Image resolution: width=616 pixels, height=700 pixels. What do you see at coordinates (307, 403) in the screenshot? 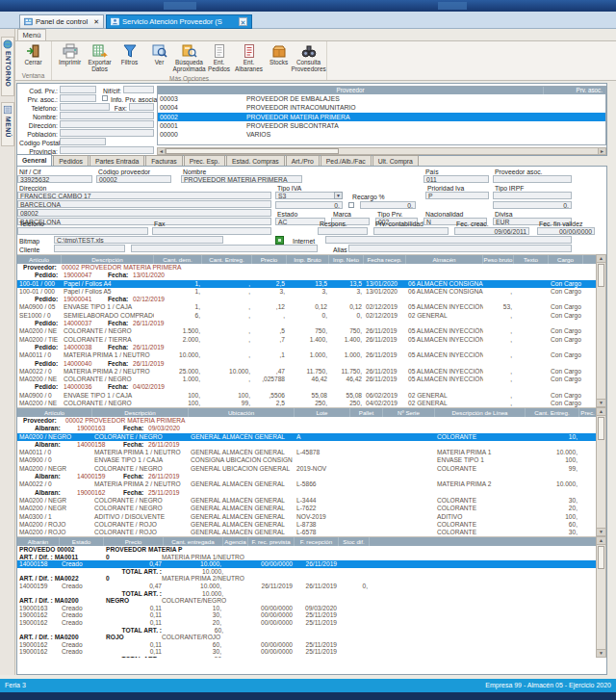
I see `table-row: MA0200 / NECOLORANTE / NEGRO100,99,2,525…` at bounding box center [307, 403].